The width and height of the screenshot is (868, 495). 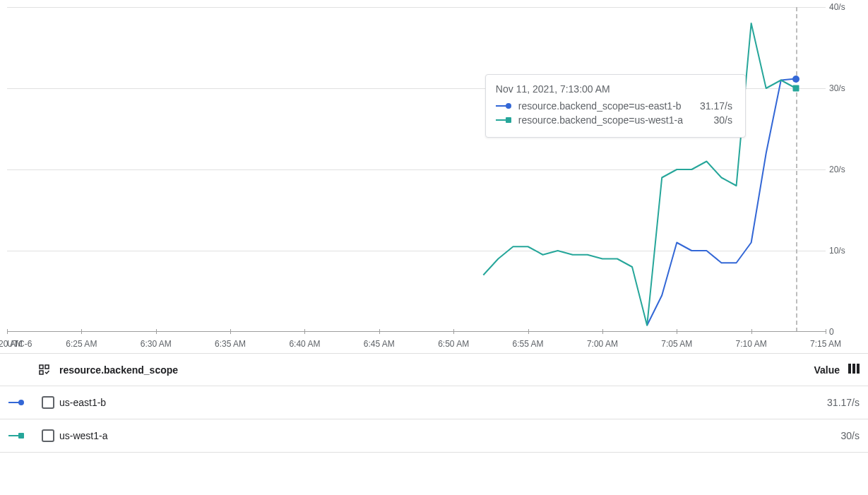 I want to click on legend-series-name: us-east1-b, so click(x=424, y=402).